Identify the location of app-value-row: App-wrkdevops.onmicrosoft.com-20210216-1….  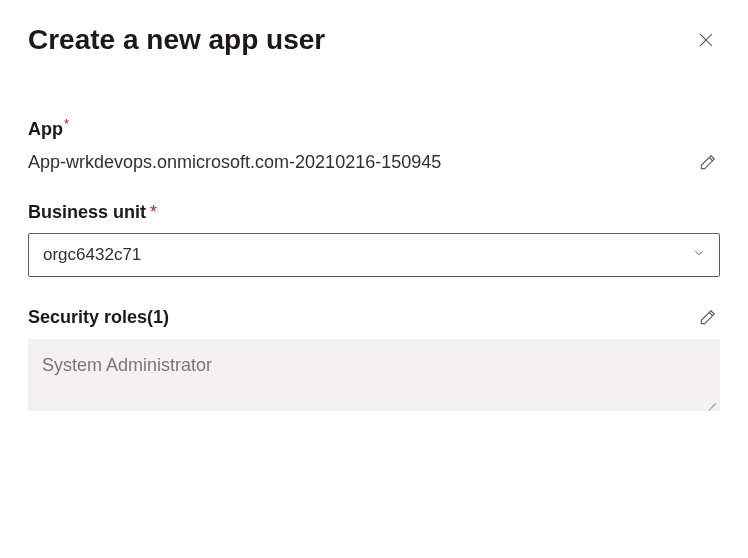
(374, 162).